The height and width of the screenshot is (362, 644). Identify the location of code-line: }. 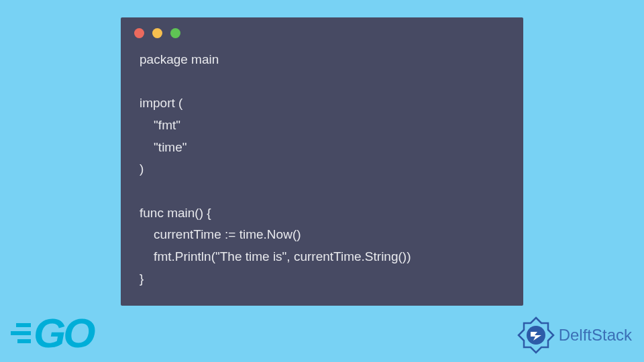
(142, 279).